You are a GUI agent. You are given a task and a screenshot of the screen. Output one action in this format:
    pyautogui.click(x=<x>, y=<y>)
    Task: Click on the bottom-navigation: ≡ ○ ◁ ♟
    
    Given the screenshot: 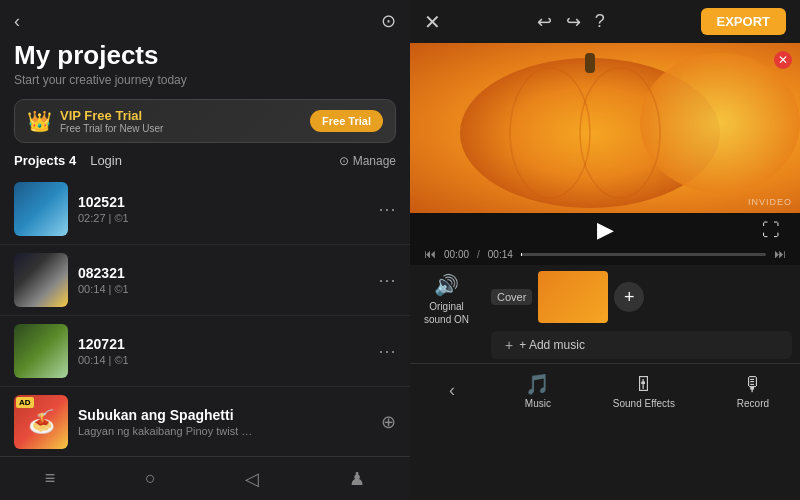 What is the action you would take?
    pyautogui.click(x=205, y=478)
    